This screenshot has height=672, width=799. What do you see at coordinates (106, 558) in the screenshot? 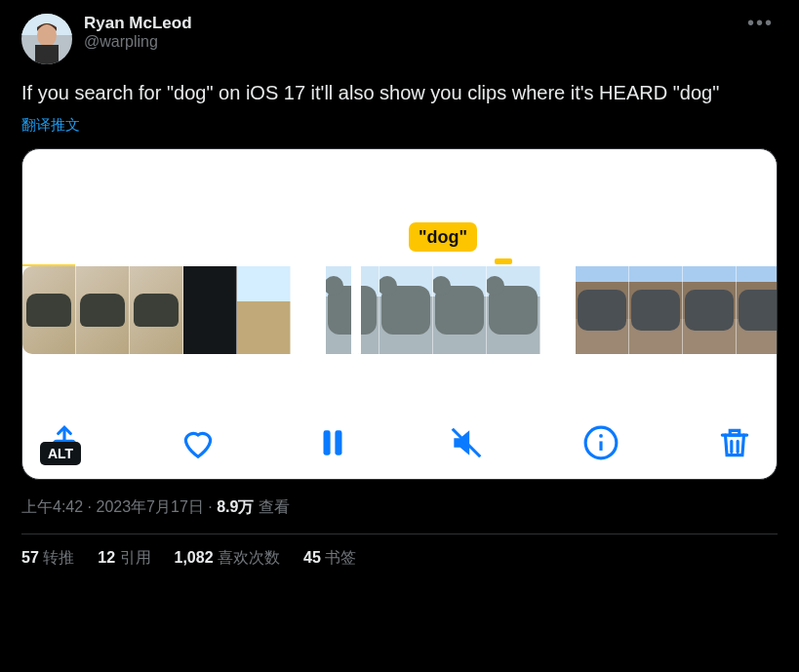
I see `stat-count: 12` at bounding box center [106, 558].